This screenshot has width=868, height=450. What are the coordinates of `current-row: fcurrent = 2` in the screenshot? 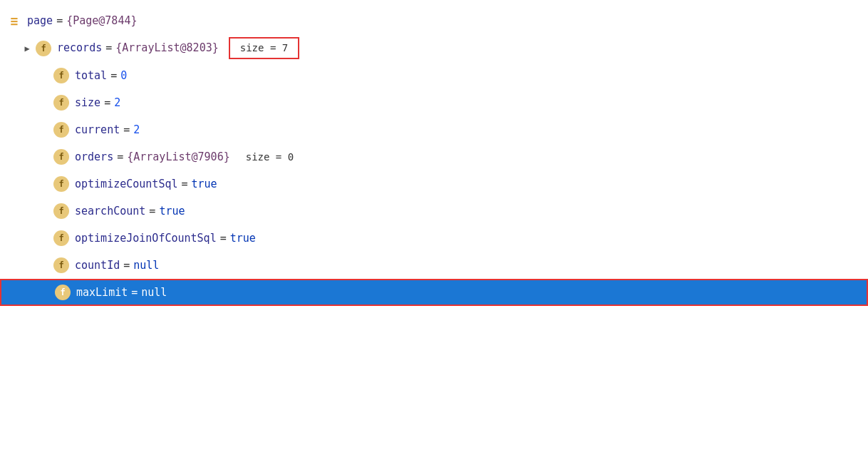 It's located at (434, 130).